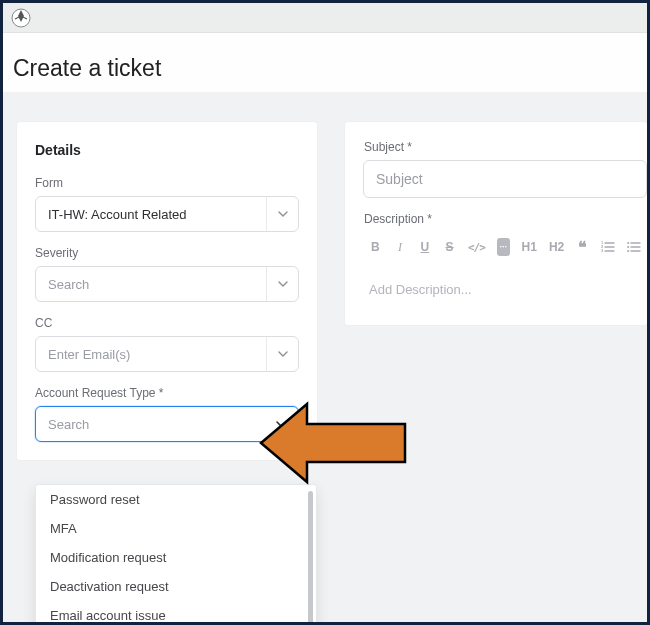  What do you see at coordinates (167, 323) in the screenshot?
I see `cc-label: CC` at bounding box center [167, 323].